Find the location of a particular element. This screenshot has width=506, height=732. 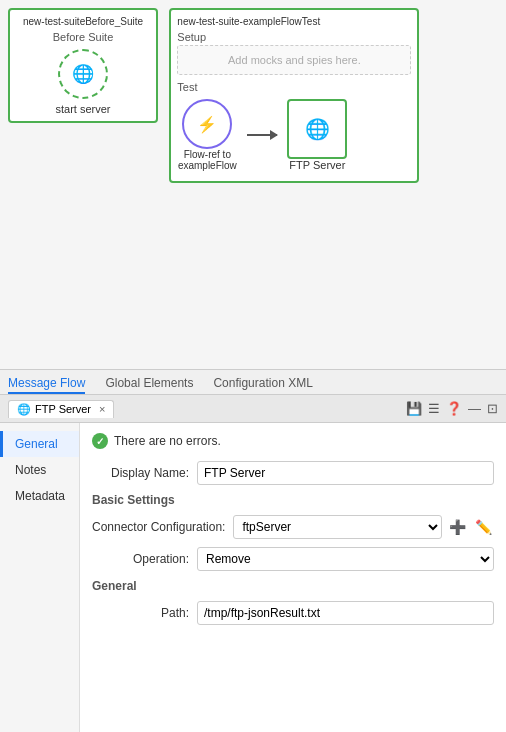

list-icon: ☰ is located at coordinates (434, 408).